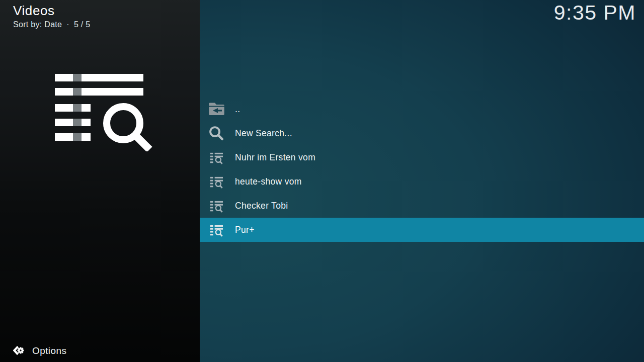  I want to click on list-item-label: New Search..., so click(264, 134).